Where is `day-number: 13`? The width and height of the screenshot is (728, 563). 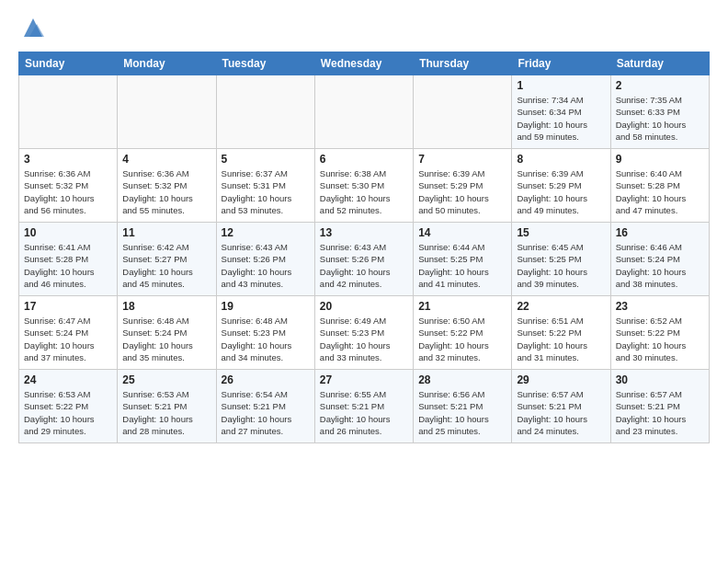 day-number: 13 is located at coordinates (364, 233).